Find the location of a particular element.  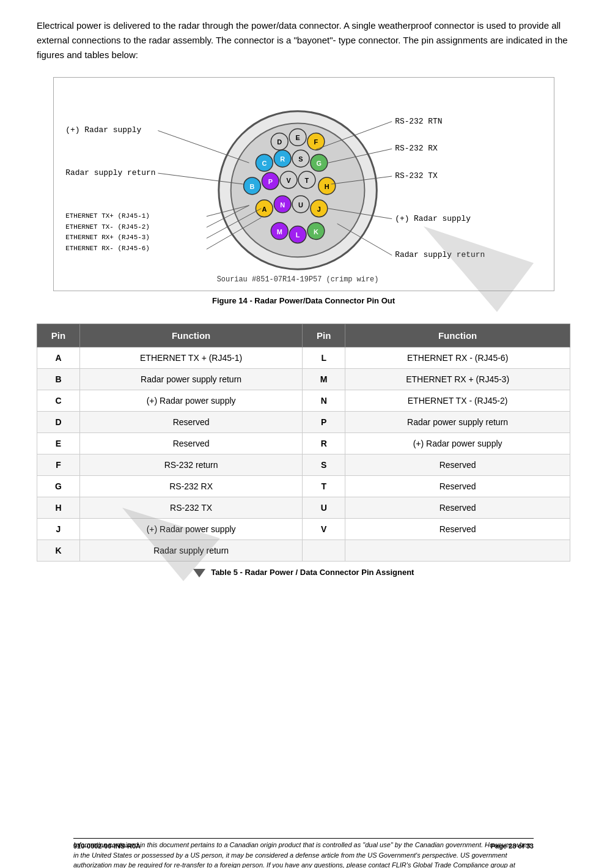

svg-text: P is located at coordinates (270, 182).